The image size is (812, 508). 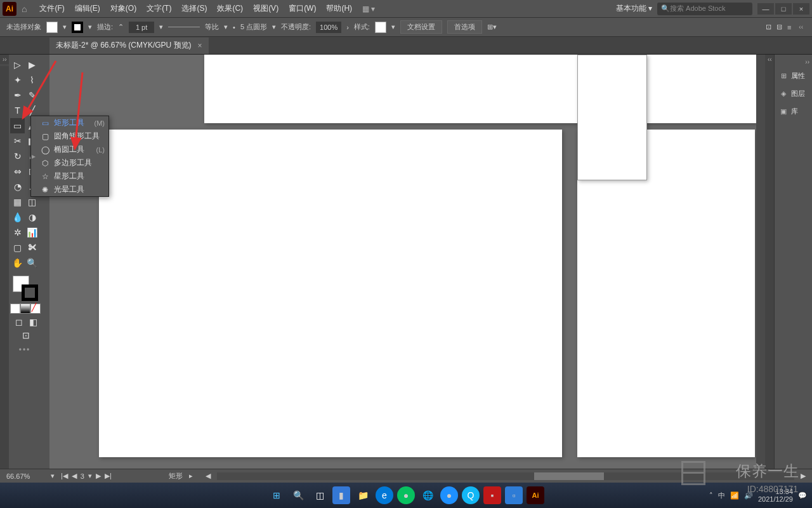 What do you see at coordinates (129, 46) in the screenshot?
I see `document-tab: 未标题-2* @ 66.67% (CMYK/GPU 预览) ×` at bounding box center [129, 46].